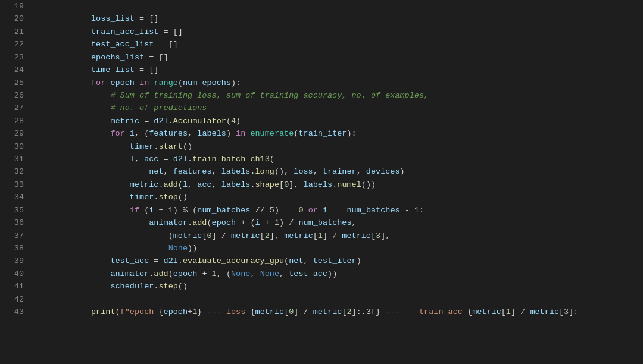  What do you see at coordinates (17, 44) in the screenshot?
I see `line-num-22: 22` at bounding box center [17, 44].